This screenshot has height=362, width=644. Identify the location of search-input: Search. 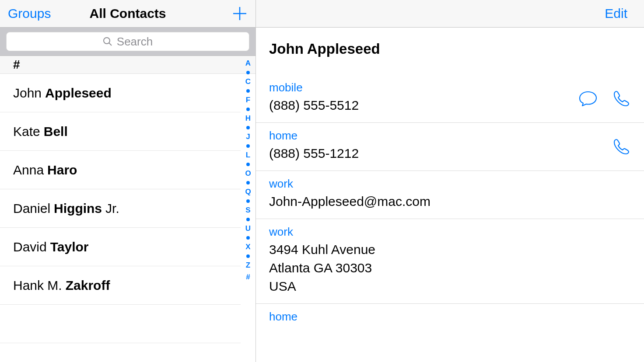
(128, 42).